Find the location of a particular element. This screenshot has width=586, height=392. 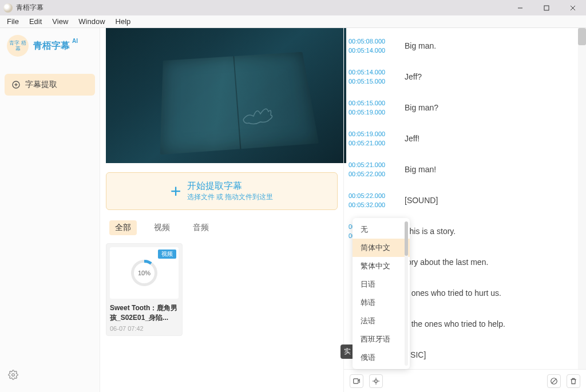

subtitle-times: 00:05:15.00000:05:19.000 is located at coordinates (369, 108).